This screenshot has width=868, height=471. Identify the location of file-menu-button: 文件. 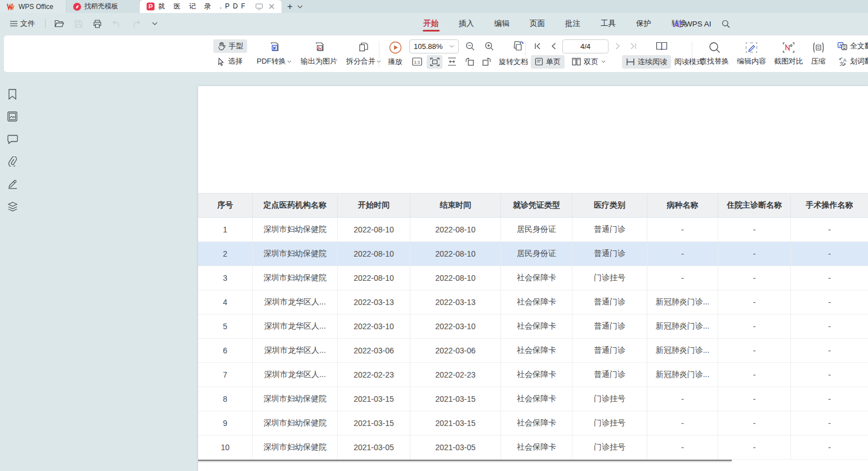
(23, 24).